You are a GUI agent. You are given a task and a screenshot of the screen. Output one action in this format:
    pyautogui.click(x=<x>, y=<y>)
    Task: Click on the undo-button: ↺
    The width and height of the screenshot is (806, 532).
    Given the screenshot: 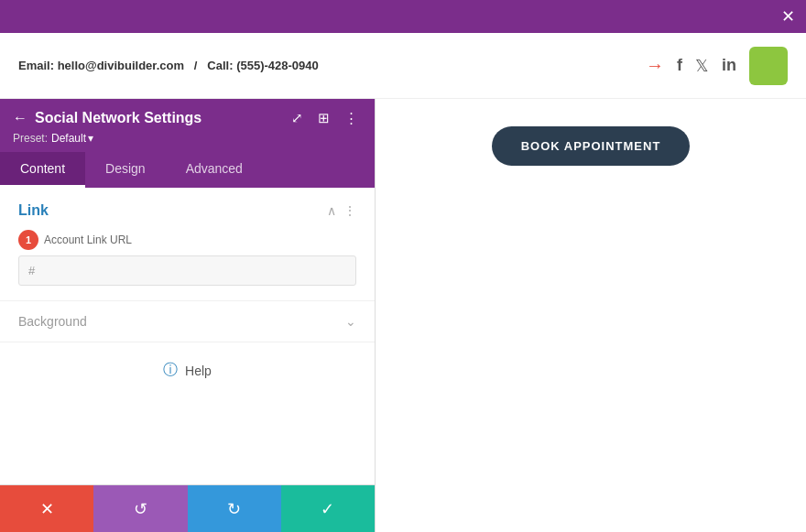 What is the action you would take?
    pyautogui.click(x=140, y=509)
    